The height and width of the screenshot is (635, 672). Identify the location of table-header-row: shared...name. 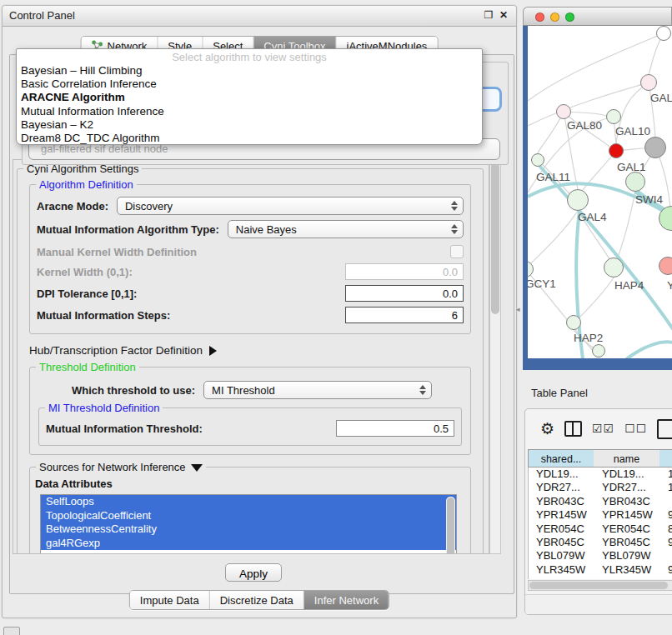
(600, 458).